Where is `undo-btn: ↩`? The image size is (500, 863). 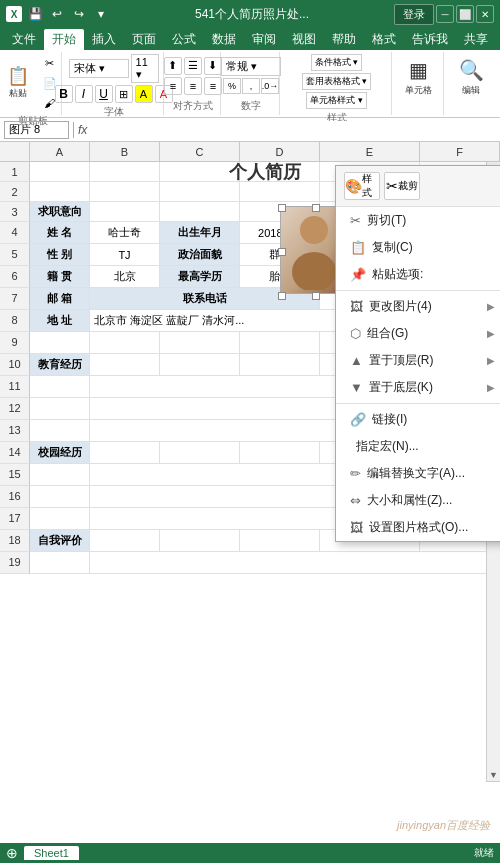 undo-btn: ↩ is located at coordinates (57, 14).